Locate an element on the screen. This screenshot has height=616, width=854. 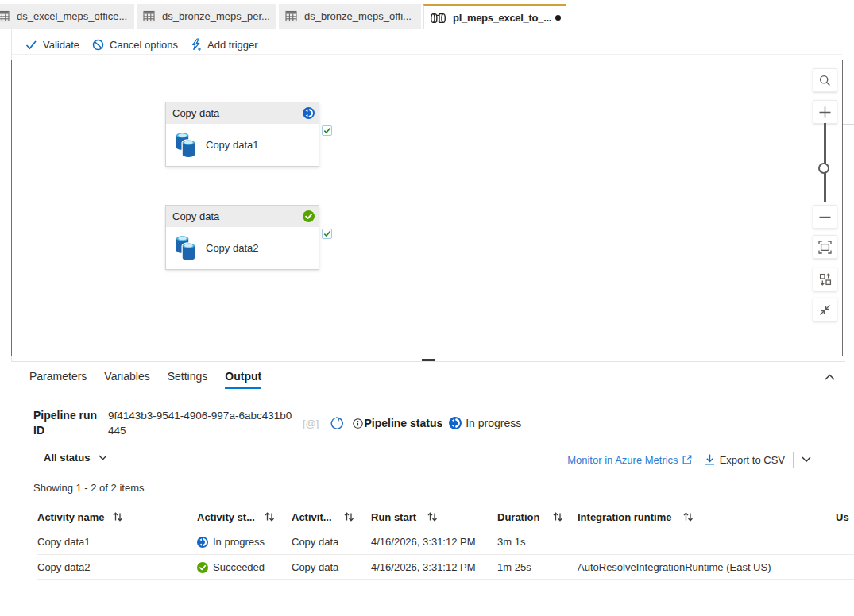
validate-label: Validate is located at coordinates (61, 44).